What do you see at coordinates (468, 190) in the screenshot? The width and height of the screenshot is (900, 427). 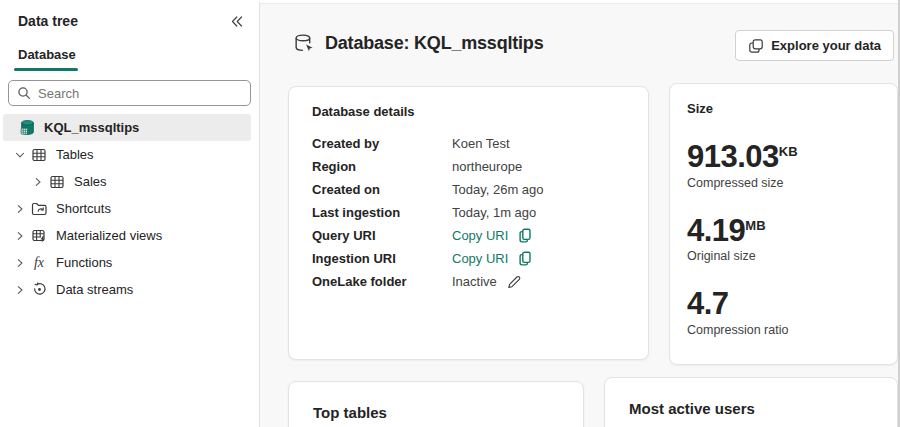 I see `detail-row-created-on: Created on Today, 26m ago` at bounding box center [468, 190].